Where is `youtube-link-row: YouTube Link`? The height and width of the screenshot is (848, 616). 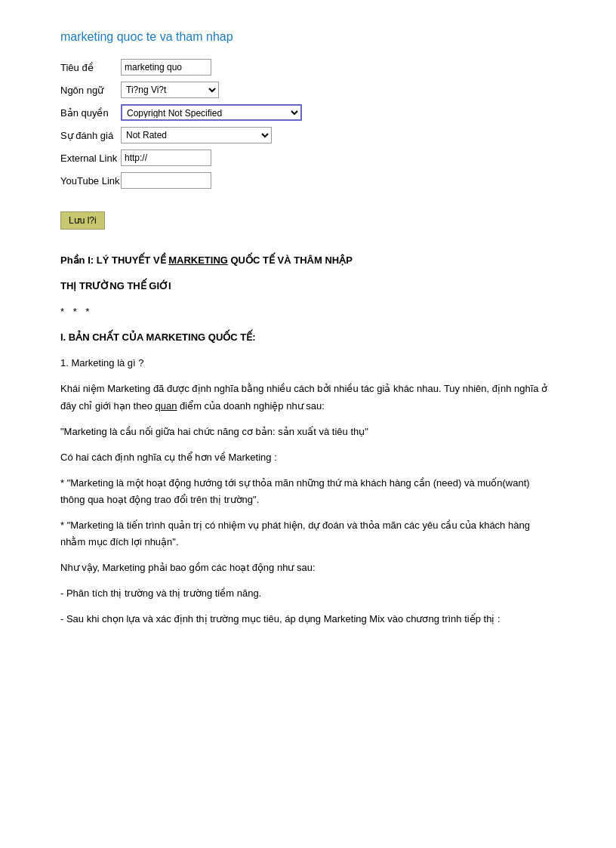 youtube-link-row: YouTube Link is located at coordinates (308, 180).